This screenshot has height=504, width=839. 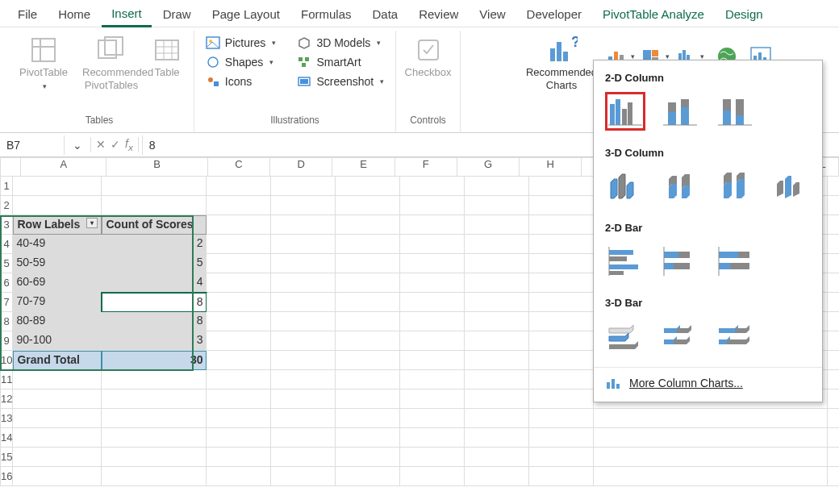 I want to click on col-header: E, so click(x=363, y=167).